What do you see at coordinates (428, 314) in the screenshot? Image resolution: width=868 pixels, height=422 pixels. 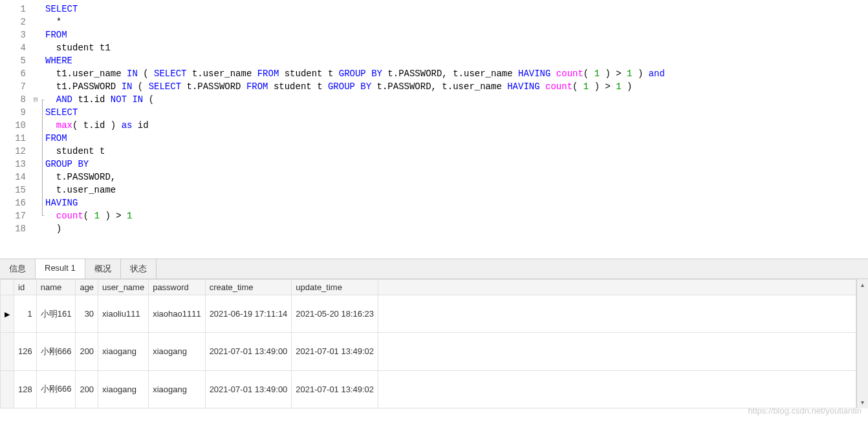 I see `table-row: ▶1小明16130xiaoliu111xiaohao11112021-06-19…` at bounding box center [428, 314].